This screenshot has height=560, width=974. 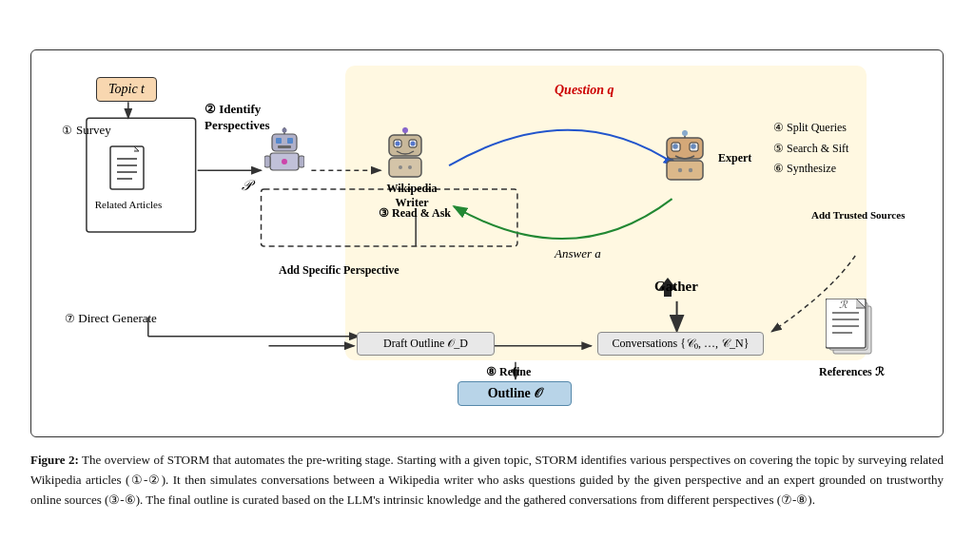 What do you see at coordinates (127, 89) in the screenshot?
I see `topic-box: Topic t` at bounding box center [127, 89].